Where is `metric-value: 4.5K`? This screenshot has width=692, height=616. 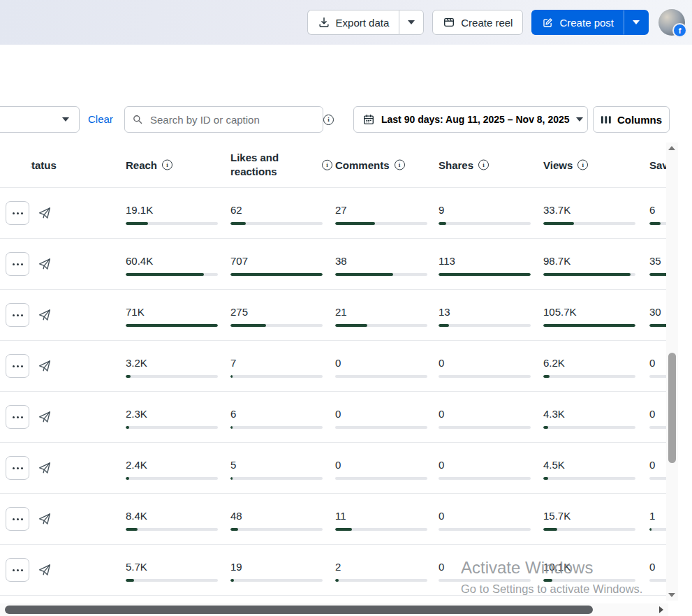 metric-value: 4.5K is located at coordinates (589, 465).